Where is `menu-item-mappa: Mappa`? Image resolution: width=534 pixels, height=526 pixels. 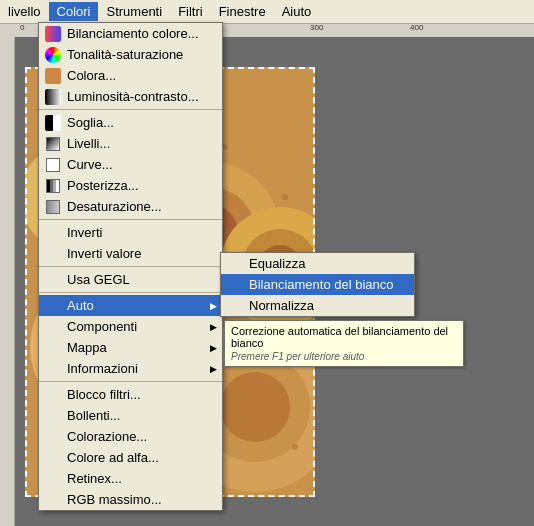
menu-item-mappa: Mappa is located at coordinates (130, 348).